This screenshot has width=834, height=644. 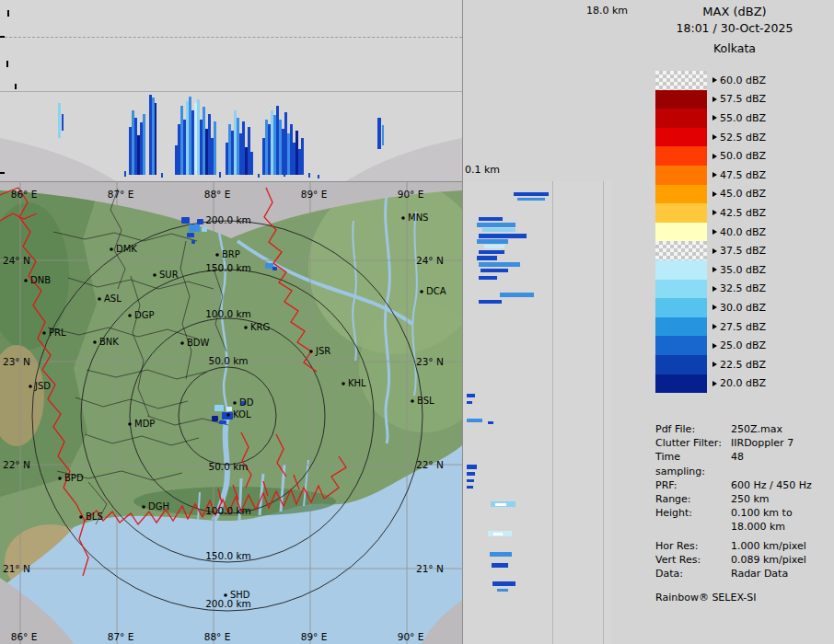 I want to click on city-label: MNS, so click(x=418, y=217).